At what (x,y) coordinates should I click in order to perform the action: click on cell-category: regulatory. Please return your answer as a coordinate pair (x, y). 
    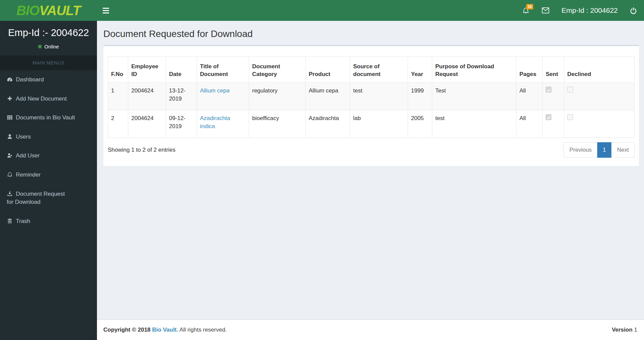
    Looking at the image, I should click on (277, 97).